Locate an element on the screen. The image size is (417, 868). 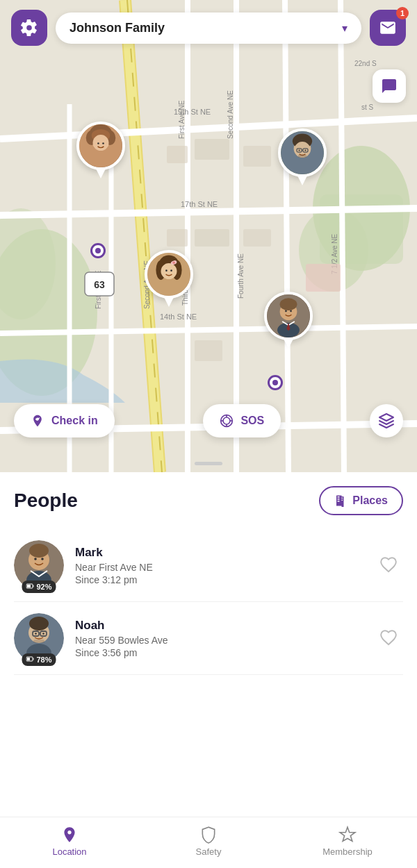
drag-handle is located at coordinates (208, 464).